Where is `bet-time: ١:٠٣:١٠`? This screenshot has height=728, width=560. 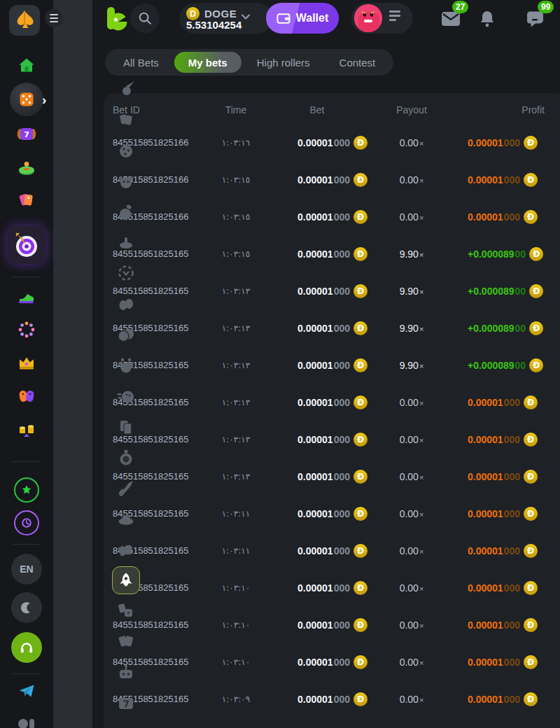 bet-time: ١:٠٣:١٠ is located at coordinates (236, 625).